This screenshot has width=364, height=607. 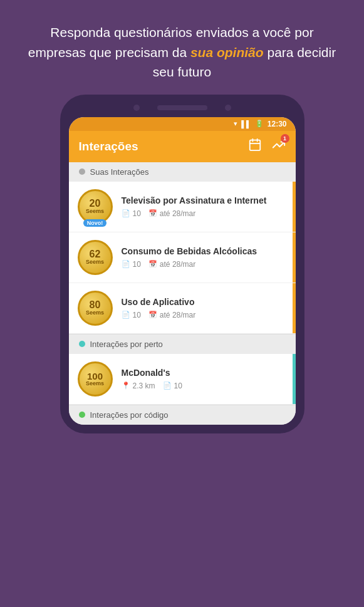 What do you see at coordinates (182, 415) in the screenshot?
I see `section-por-codigo-header: Interações por código` at bounding box center [182, 415].